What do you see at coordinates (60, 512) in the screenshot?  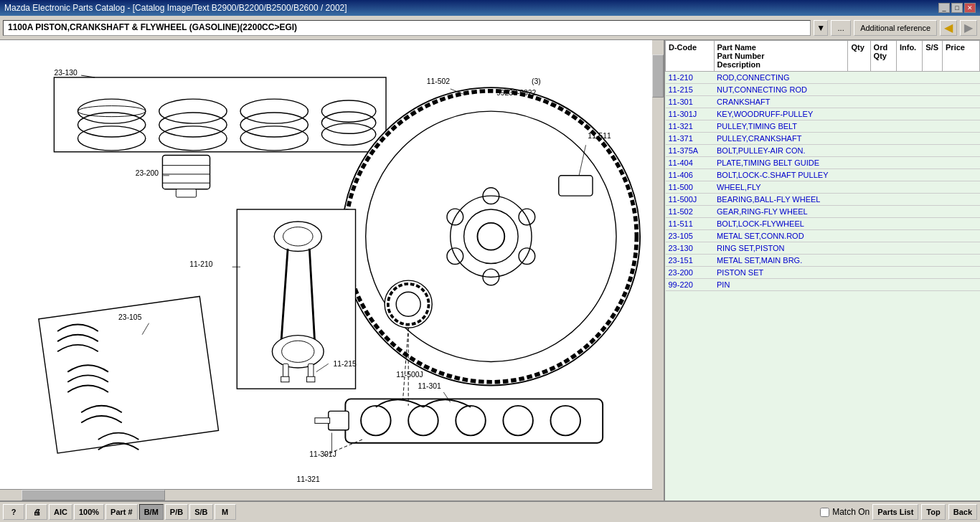 I see `aic-button: AIC` at bounding box center [60, 512].